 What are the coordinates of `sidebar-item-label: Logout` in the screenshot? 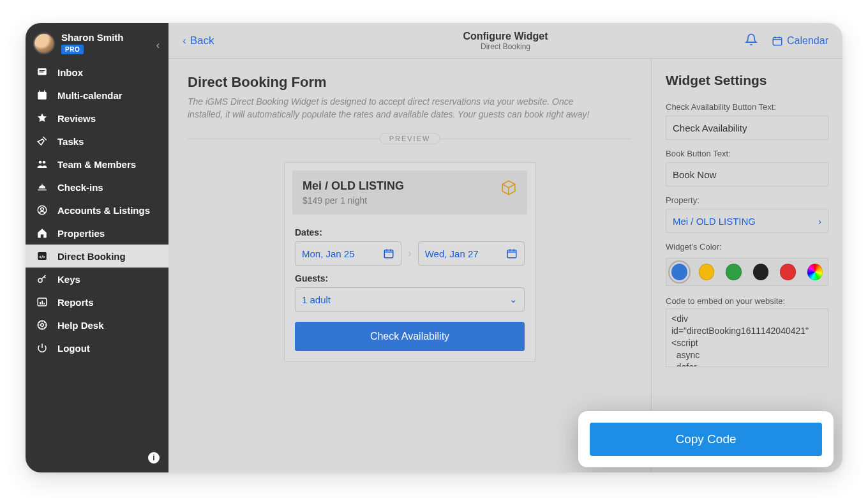 It's located at (74, 349).